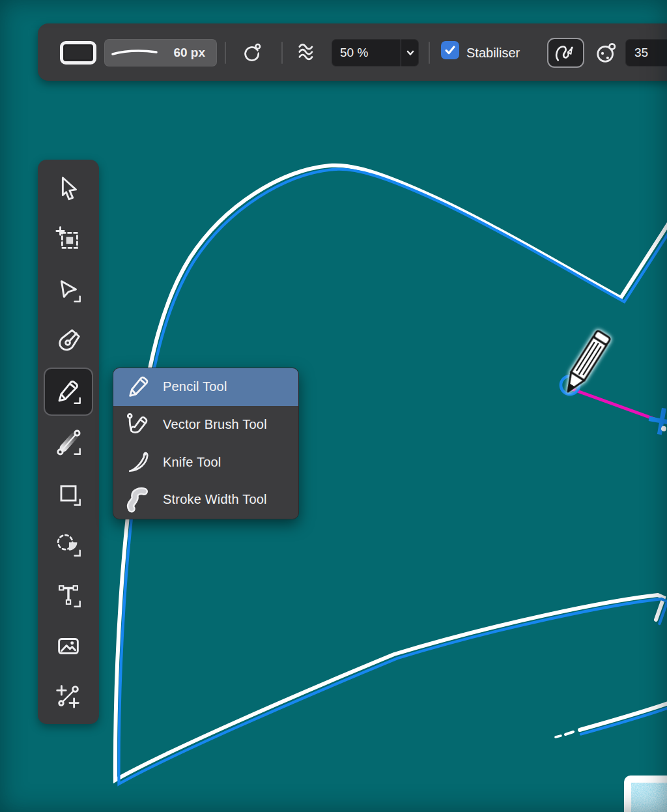 The height and width of the screenshot is (812, 667). What do you see at coordinates (606, 53) in the screenshot?
I see `window-stabiliser-button` at bounding box center [606, 53].